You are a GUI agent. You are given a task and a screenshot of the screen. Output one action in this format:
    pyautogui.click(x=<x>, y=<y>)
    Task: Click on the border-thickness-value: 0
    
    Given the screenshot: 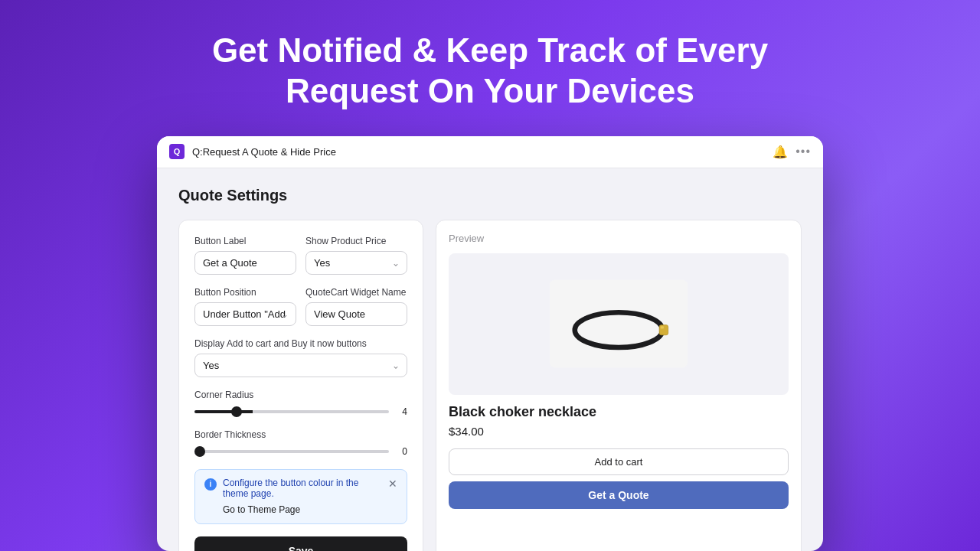 What is the action you would take?
    pyautogui.click(x=402, y=452)
    